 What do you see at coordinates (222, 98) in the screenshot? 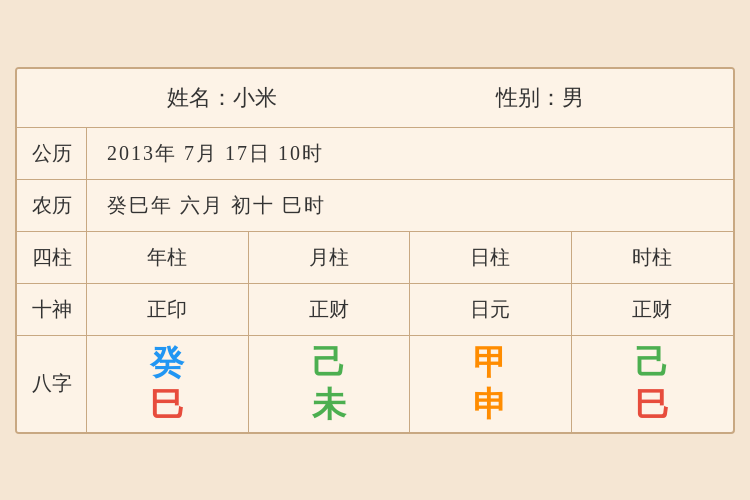
I see `name-label: 姓名：小米` at bounding box center [222, 98].